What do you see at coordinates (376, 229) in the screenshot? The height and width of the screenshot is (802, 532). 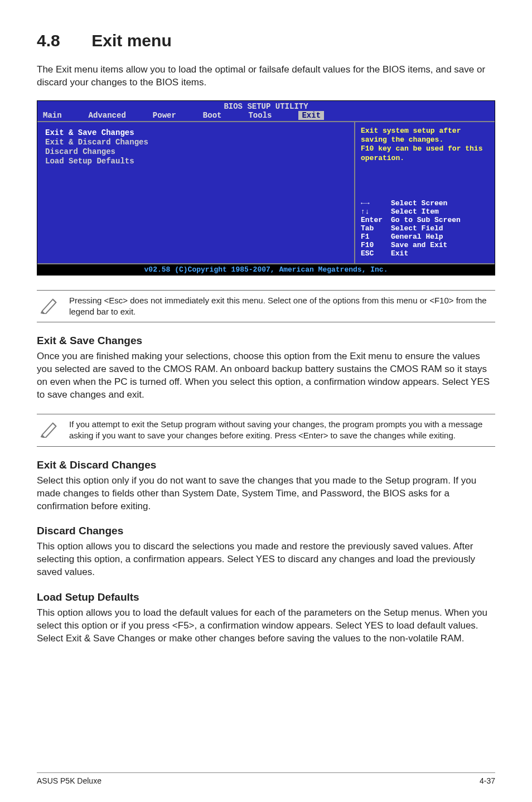 I see `key: Tab` at bounding box center [376, 229].